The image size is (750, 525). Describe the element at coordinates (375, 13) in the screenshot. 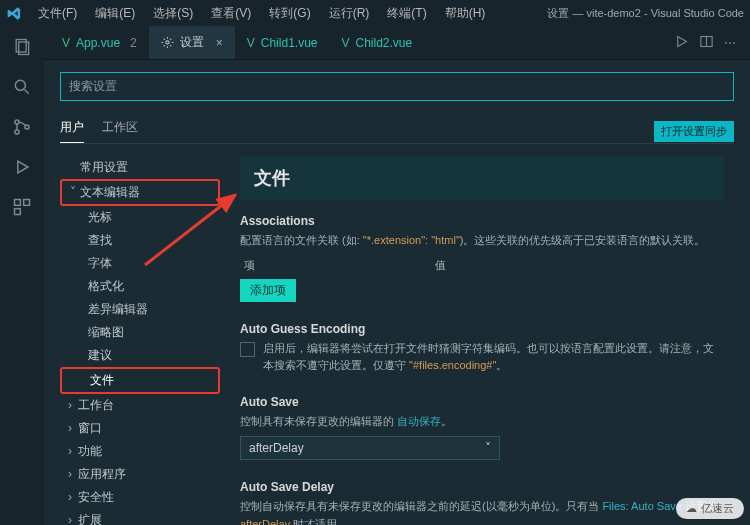

I see `menubar: 文件(F) 编辑(E) 选择(S) 查看(V) 转到(G) 运行(R) 终端(T…` at that location.